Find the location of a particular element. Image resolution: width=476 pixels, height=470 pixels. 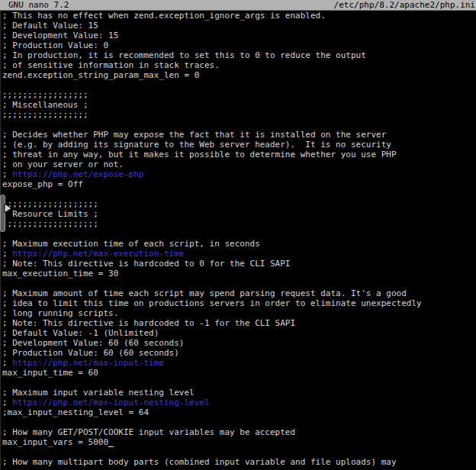

line-text: ; Default Value: 15 is located at coordinates (50, 26).